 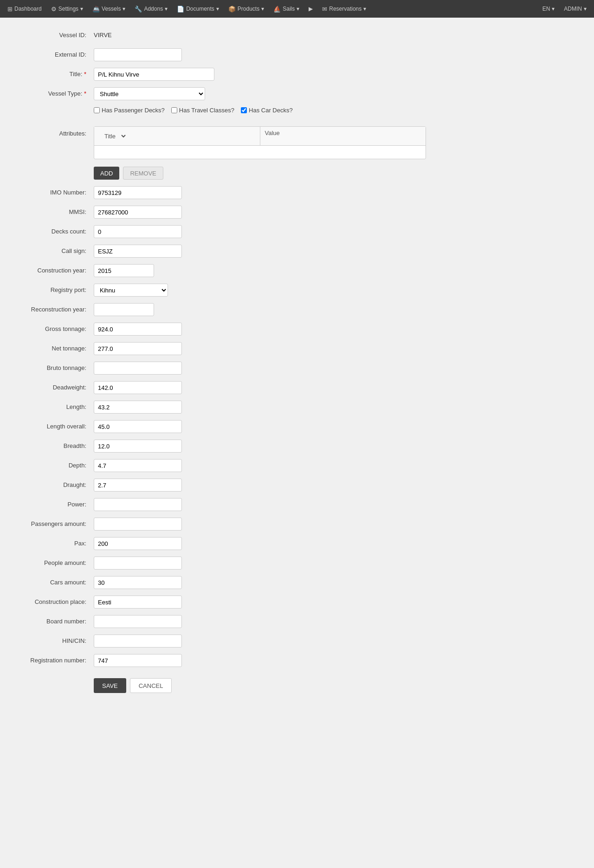 I want to click on registration-number-input, so click(x=138, y=661).